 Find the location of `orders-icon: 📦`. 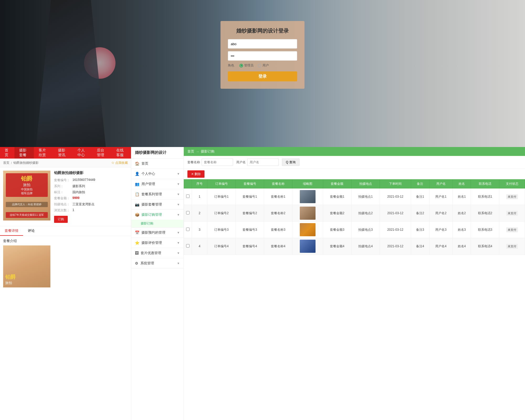

orders-icon: 📦 is located at coordinates (137, 215).